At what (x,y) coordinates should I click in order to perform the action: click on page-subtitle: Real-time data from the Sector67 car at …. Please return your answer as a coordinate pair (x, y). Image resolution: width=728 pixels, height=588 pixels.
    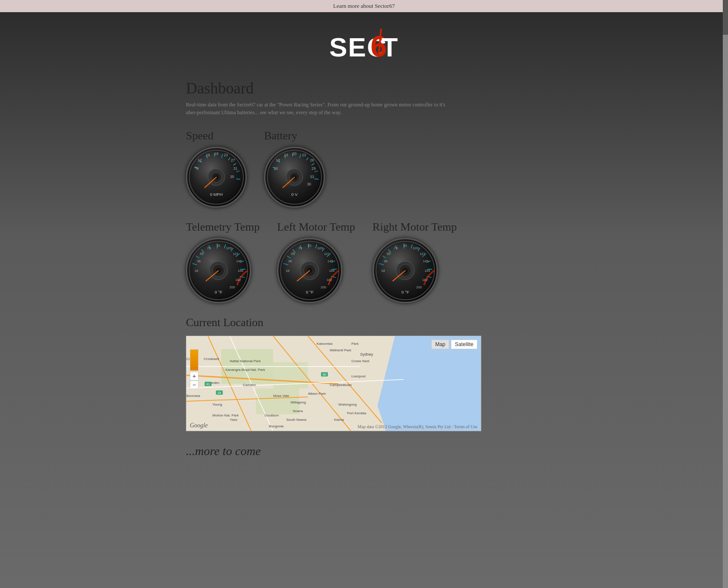
    Looking at the image, I should click on (316, 109).